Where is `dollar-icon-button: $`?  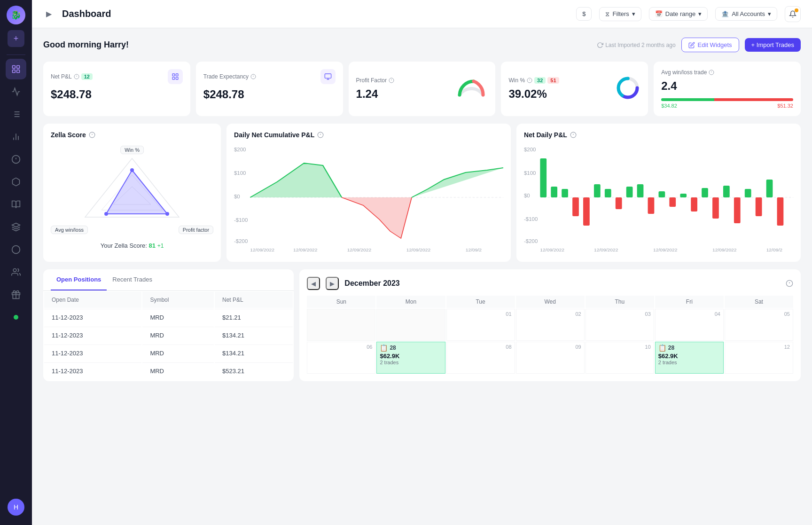 dollar-icon-button: $ is located at coordinates (584, 14).